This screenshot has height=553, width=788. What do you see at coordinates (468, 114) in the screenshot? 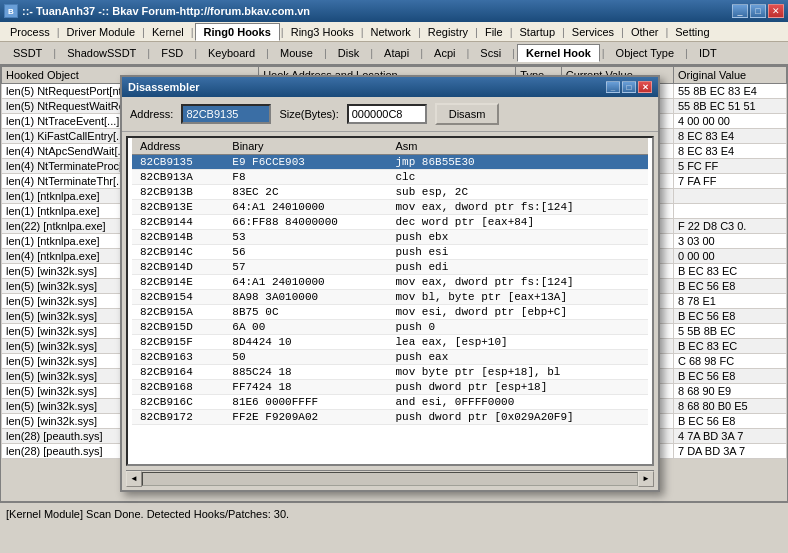
I see `disasm-button: Disasm` at bounding box center [468, 114].